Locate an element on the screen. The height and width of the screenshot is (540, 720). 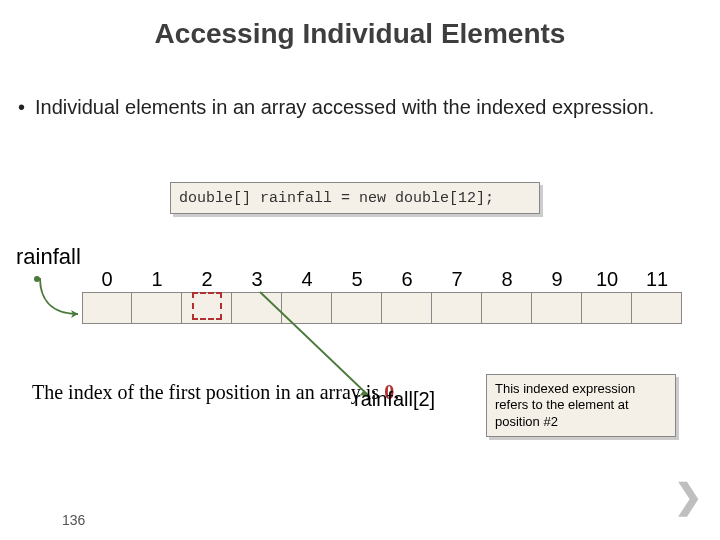
array-row: 0 1 2 3 4 5 6 7 8 9 10 11 is located at coordinates (382, 296).